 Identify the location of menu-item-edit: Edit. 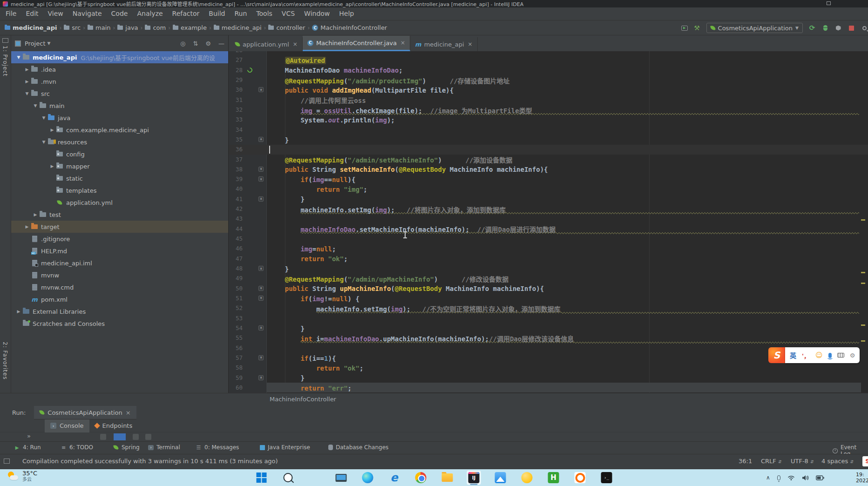
(32, 14).